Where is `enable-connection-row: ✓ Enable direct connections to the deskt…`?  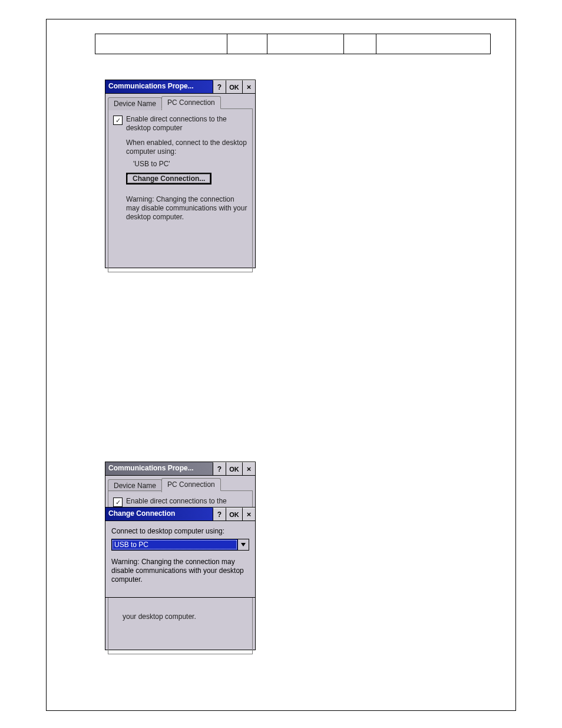
enable-connection-row: ✓ Enable direct connections to the deskt… is located at coordinates (180, 124).